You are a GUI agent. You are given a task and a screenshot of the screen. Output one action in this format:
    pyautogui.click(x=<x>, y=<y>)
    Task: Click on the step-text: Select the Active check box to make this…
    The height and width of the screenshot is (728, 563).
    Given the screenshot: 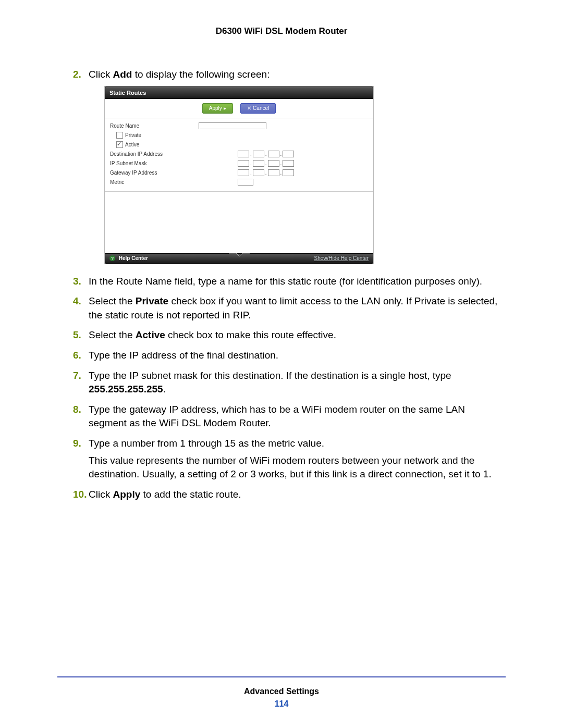 What is the action you would take?
    pyautogui.click(x=213, y=335)
    